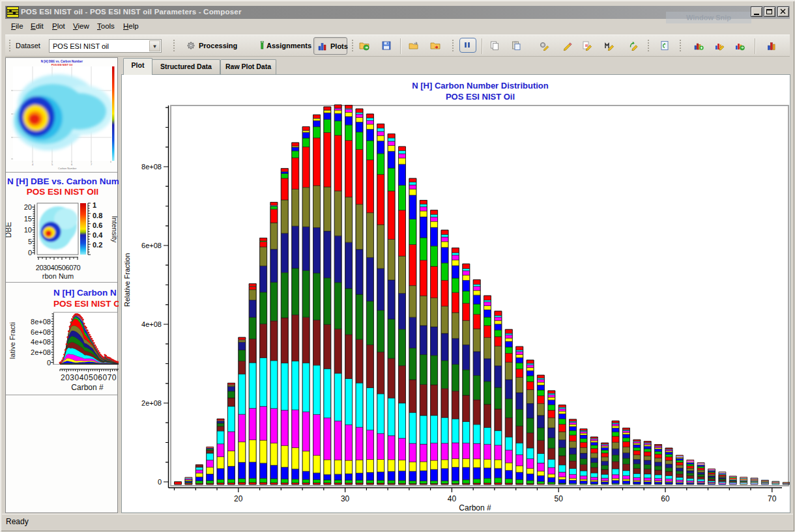  What do you see at coordinates (72, 164) in the screenshot?
I see `svg-text: 6` at bounding box center [72, 164].